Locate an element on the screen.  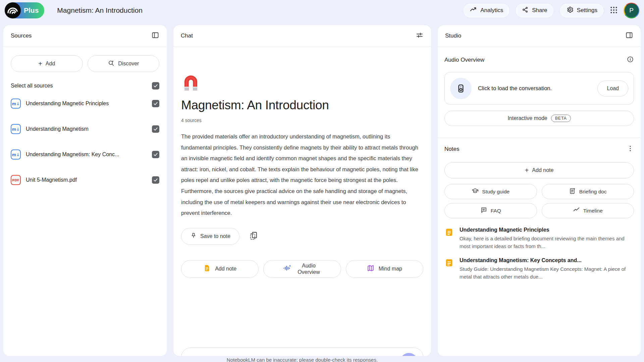
select-all-checkbox is located at coordinates (156, 86).